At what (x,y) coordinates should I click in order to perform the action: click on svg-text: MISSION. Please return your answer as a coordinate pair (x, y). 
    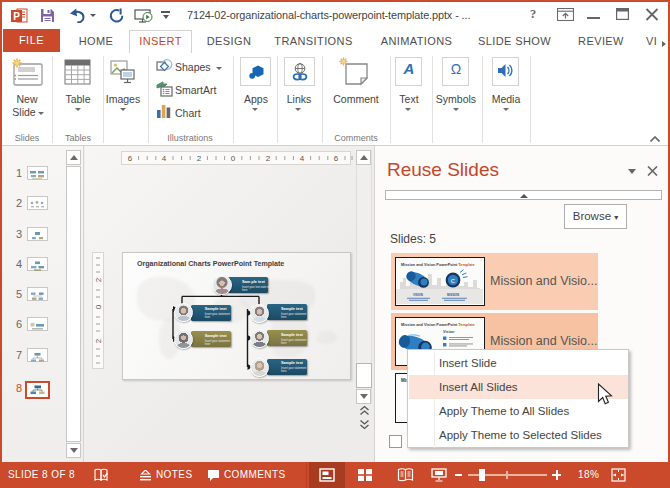
    Looking at the image, I should click on (453, 295).